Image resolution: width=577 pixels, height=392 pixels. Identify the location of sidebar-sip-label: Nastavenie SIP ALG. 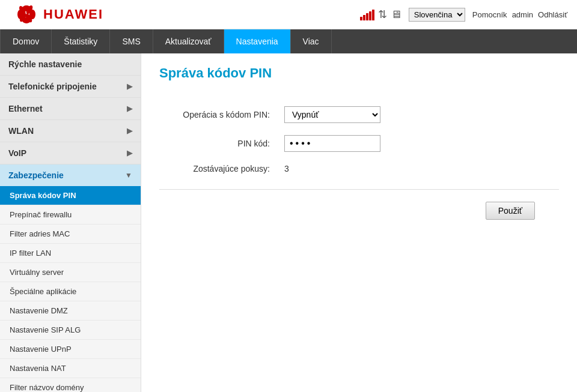
(45, 330).